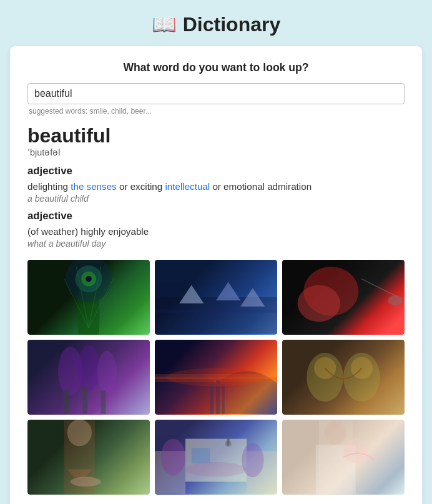 This screenshot has height=504, width=432. Describe the element at coordinates (216, 136) in the screenshot. I see `word-title: beautiful` at that location.